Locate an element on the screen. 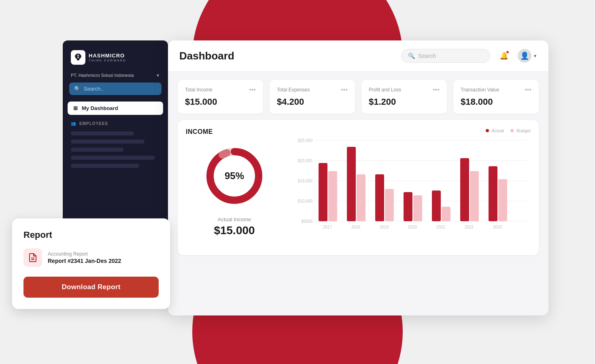  stat-value-profit: $1.200 is located at coordinates (404, 102).